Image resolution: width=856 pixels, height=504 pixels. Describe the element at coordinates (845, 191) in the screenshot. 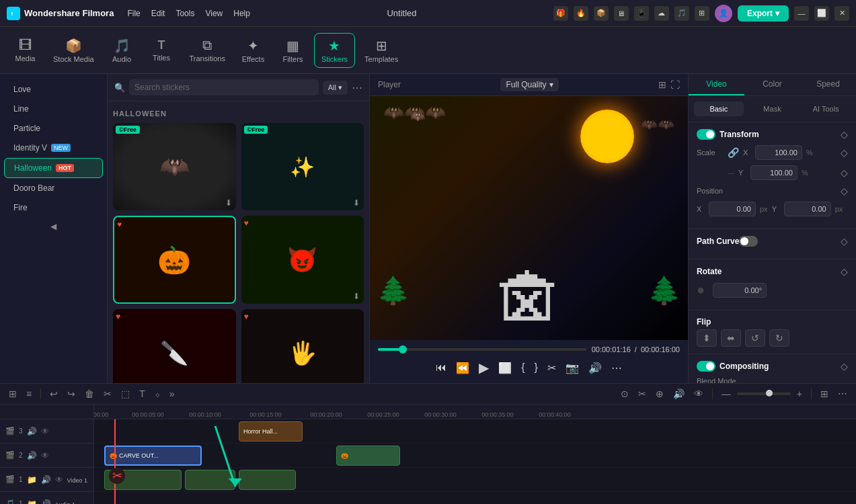

I see `position-keyframe: ◇` at that location.